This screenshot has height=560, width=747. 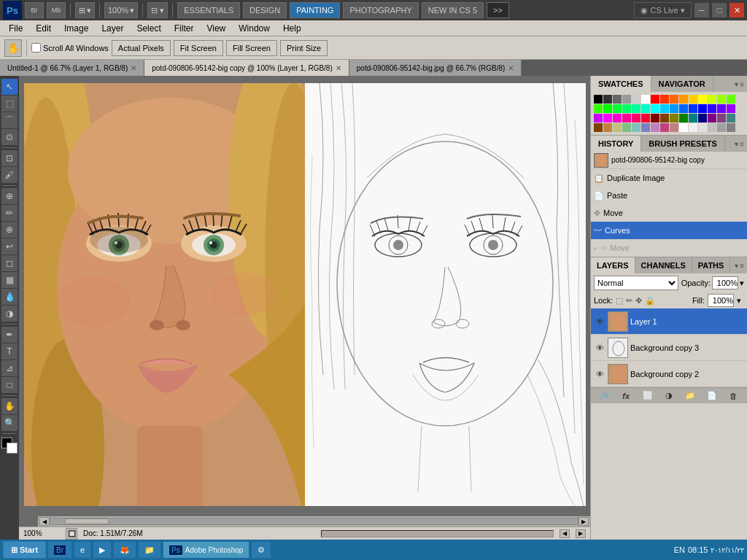 I want to click on taskbar-app-firefox: 🦊, so click(x=125, y=550).